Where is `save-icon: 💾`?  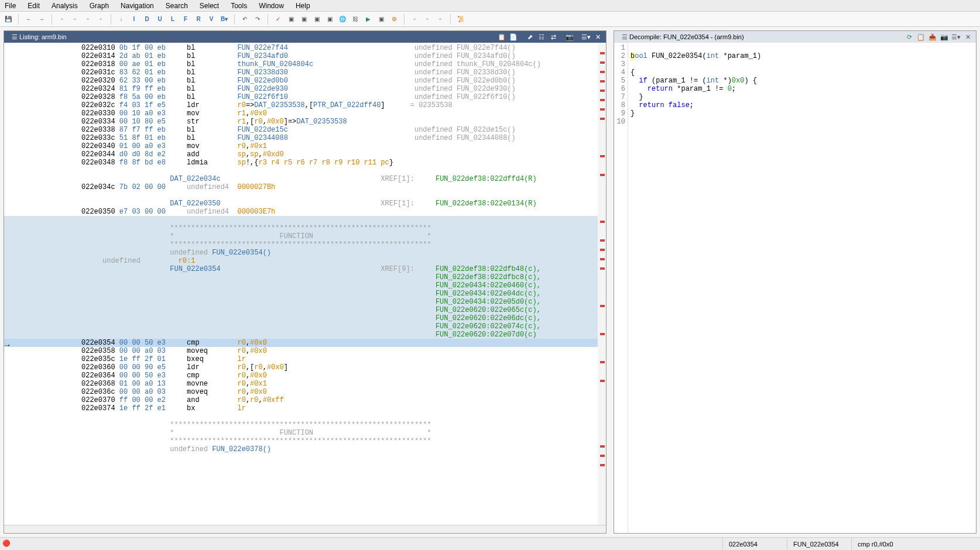
save-icon: 💾 is located at coordinates (8, 19).